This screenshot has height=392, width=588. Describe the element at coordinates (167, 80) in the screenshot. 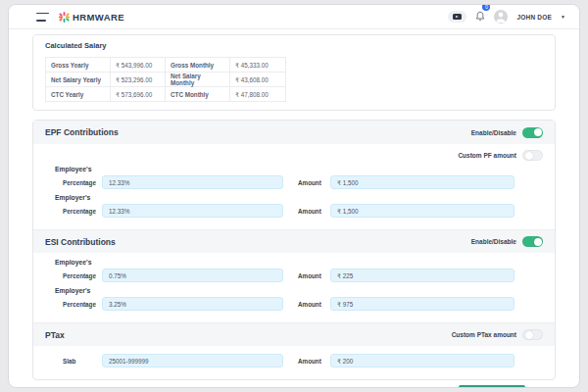

I see `table-row: Net Salary Yearly ₹ 523,296.00 Net Salar…` at that location.